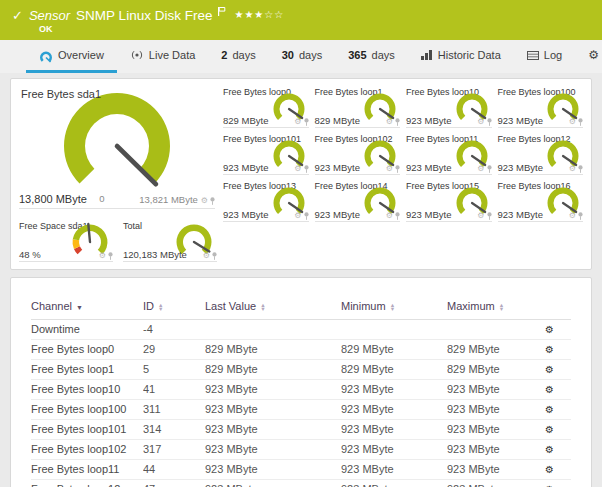 The height and width of the screenshot is (487, 602). Describe the element at coordinates (168, 200) in the screenshot. I see `gauge-max-label: 13,821 MByte` at that location.